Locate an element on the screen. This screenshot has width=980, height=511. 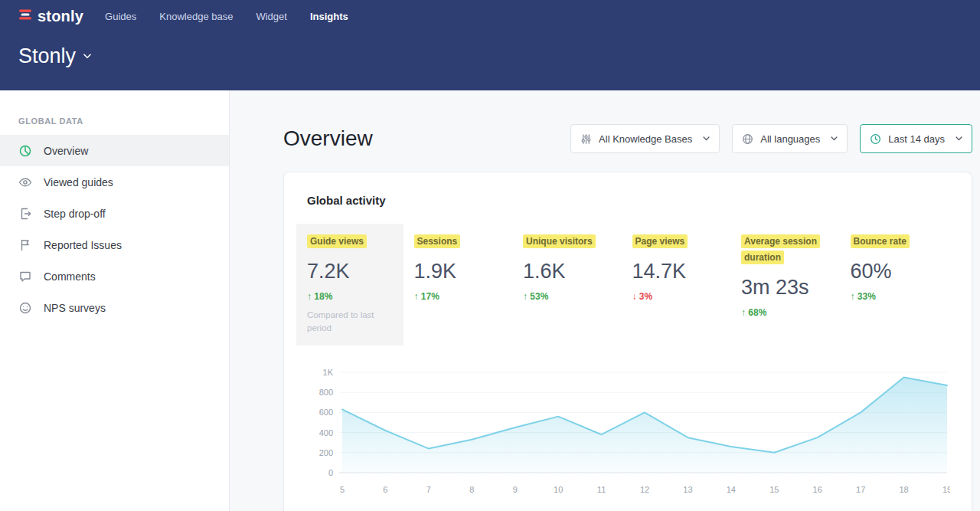
stonly-logo-text: stonly is located at coordinates (60, 17).